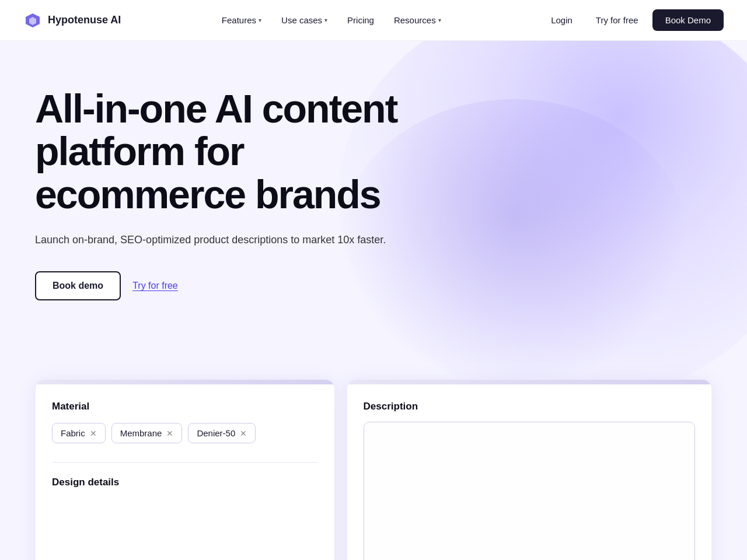 The image size is (747, 560). Describe the element at coordinates (155, 286) in the screenshot. I see `try-free-hero-button: Try for free` at that location.